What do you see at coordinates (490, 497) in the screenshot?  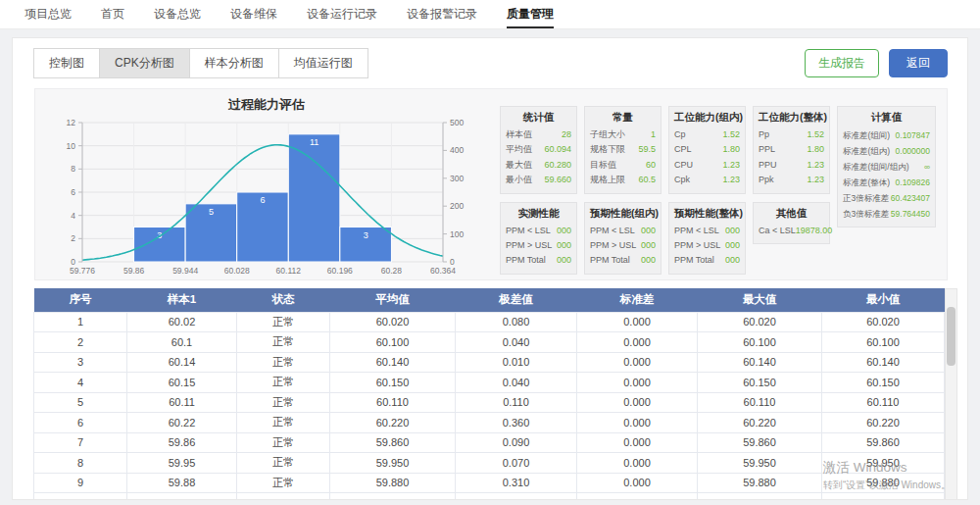 I see `table-row` at bounding box center [490, 497].